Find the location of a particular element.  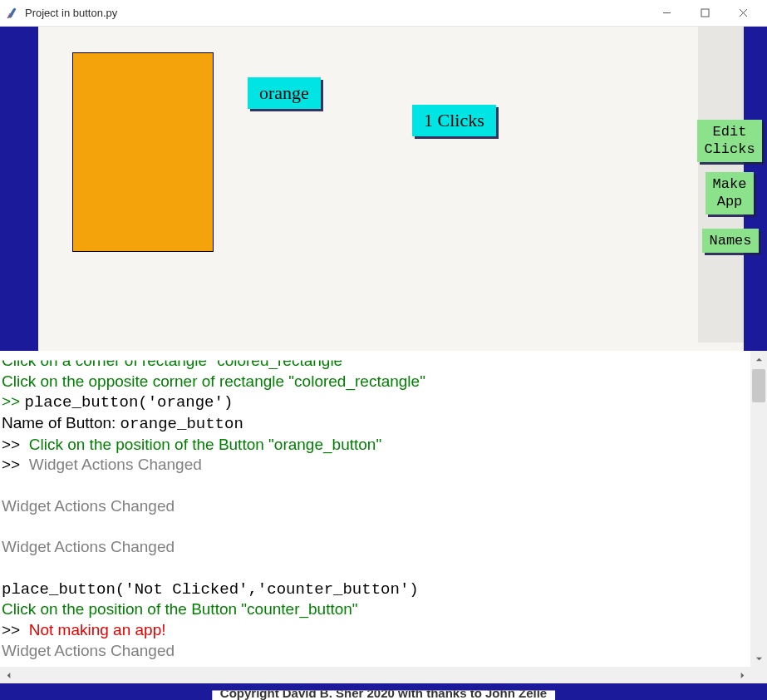

scroll-up-button is located at coordinates (759, 359).